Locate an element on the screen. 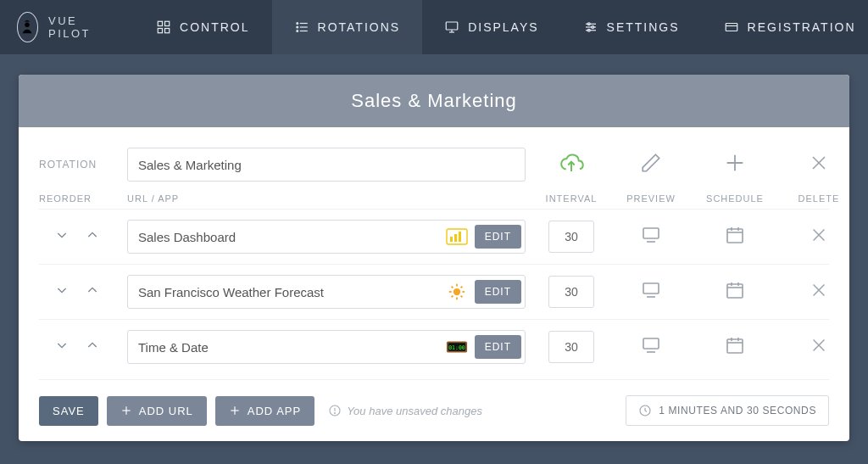 This screenshot has width=868, height=464. col-delete: DELETE is located at coordinates (817, 198).